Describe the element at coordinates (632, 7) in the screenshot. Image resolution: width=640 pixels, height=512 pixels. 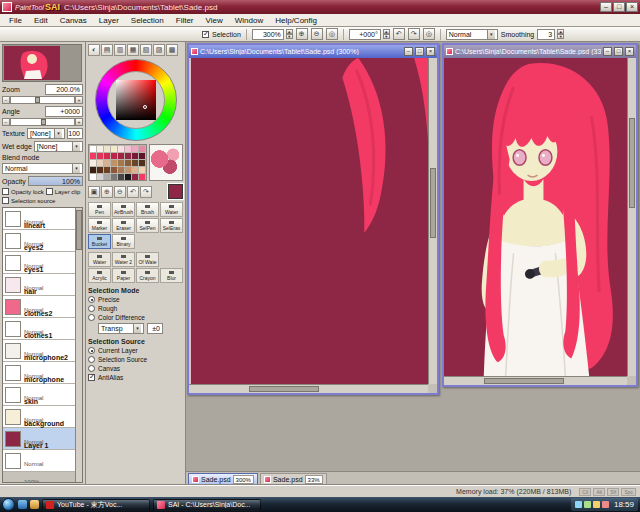
I see `close-button: ×` at that location.